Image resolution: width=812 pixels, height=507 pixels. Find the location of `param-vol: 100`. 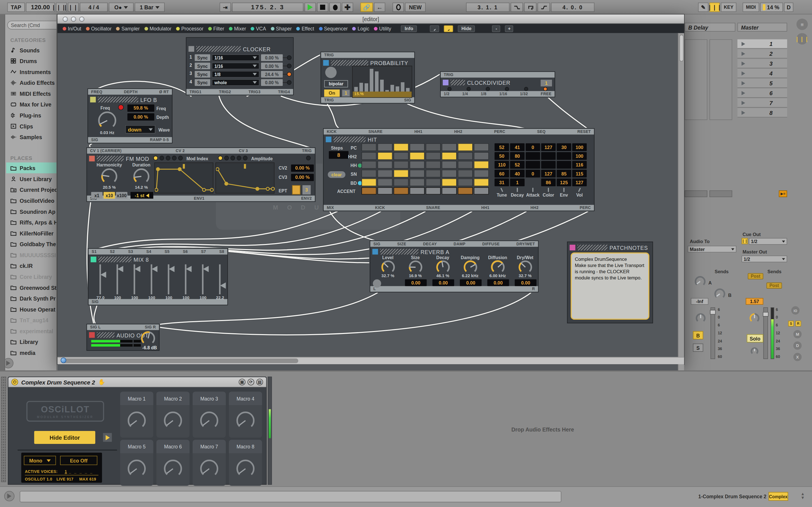

param-vol: 100 is located at coordinates (580, 156).